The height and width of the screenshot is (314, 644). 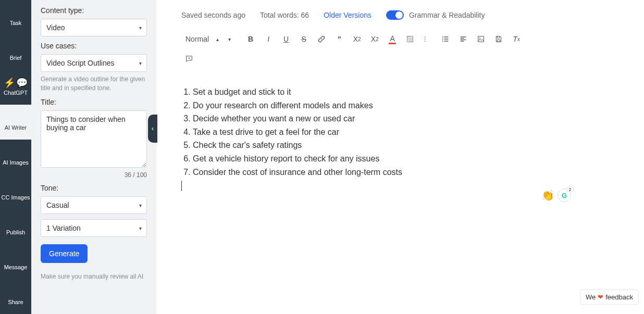 What do you see at coordinates (371, 132) in the screenshot?
I see `list-item: Take a test drive to get a feel for the …` at bounding box center [371, 132].